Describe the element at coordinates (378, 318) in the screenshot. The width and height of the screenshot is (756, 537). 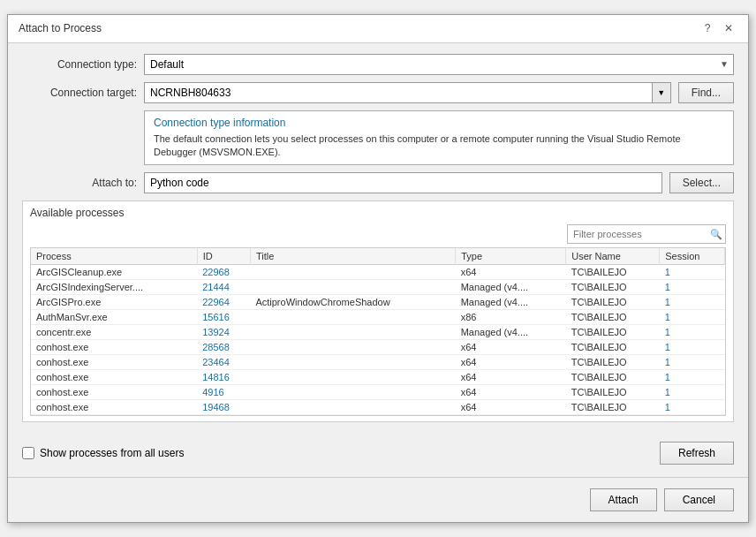
I see `table-row: AuthManSvr.exe 15616 x86 TC\BAILEJO 1` at that location.